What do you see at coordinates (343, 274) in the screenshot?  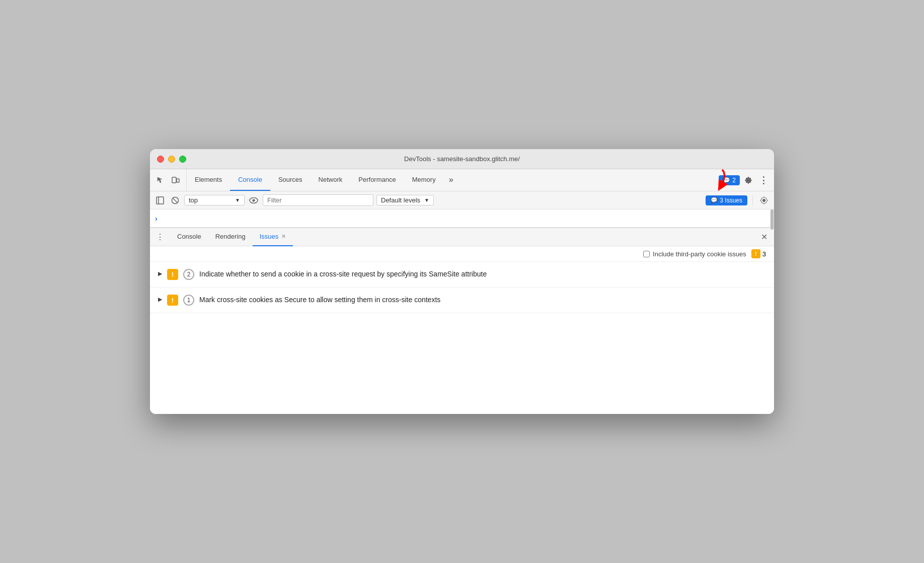 I see `issue-text: Indicate whether to send a cookie in a c…` at bounding box center [343, 274].